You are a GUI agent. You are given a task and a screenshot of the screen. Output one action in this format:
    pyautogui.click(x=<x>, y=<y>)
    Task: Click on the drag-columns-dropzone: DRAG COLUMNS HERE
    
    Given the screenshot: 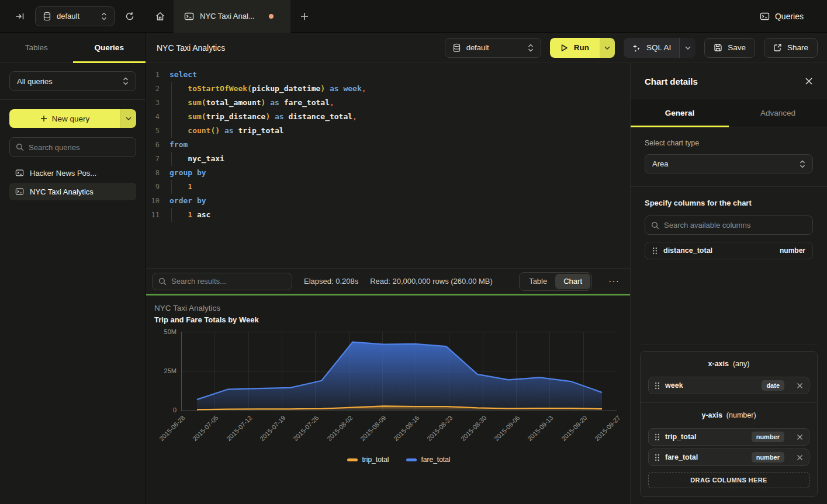 What is the action you would take?
    pyautogui.click(x=729, y=480)
    